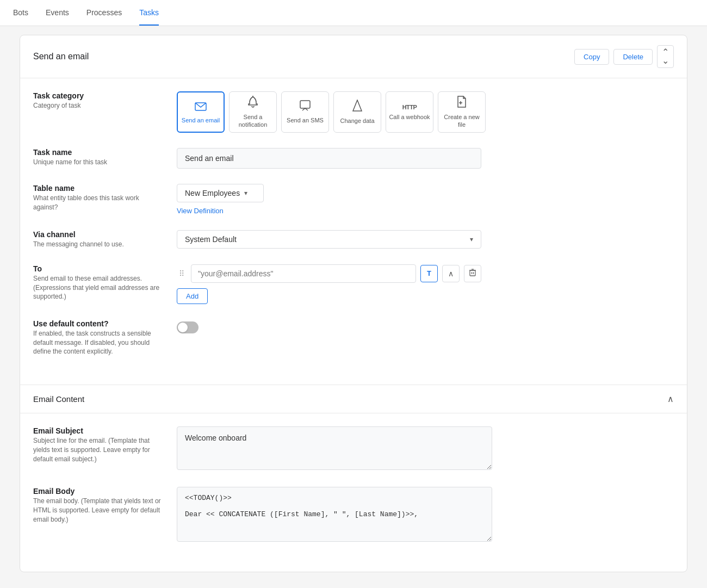 The height and width of the screenshot is (588, 707). I want to click on nav-bots: Bots, so click(21, 13).